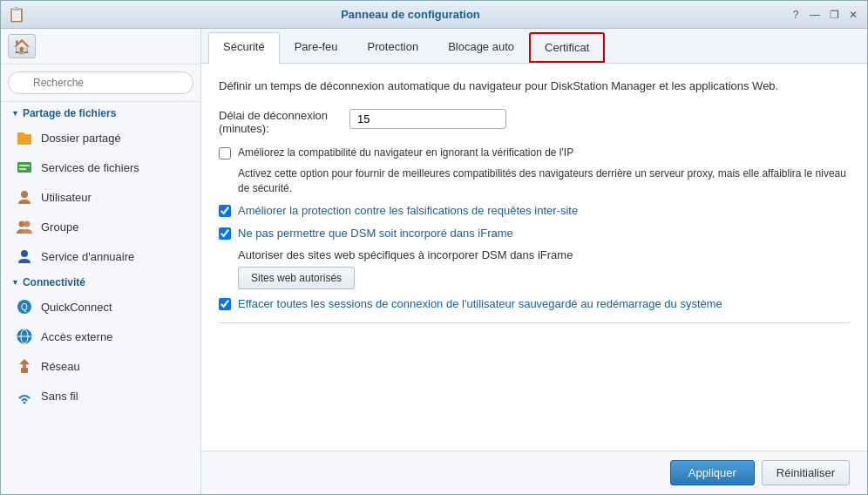 The width and height of the screenshot is (868, 495). What do you see at coordinates (101, 336) in the screenshot?
I see `sidebar-item-acces-externe: Accès externe` at bounding box center [101, 336].